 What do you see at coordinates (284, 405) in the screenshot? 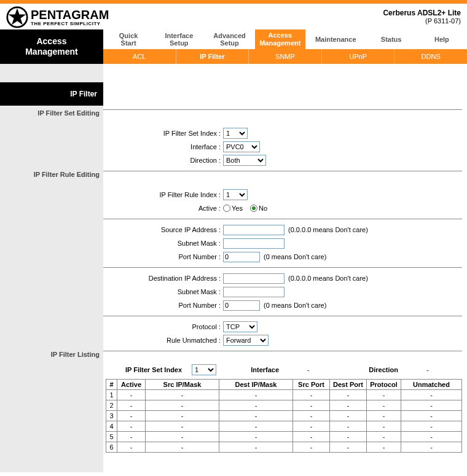
I see `table-row: 2-------` at bounding box center [284, 405].